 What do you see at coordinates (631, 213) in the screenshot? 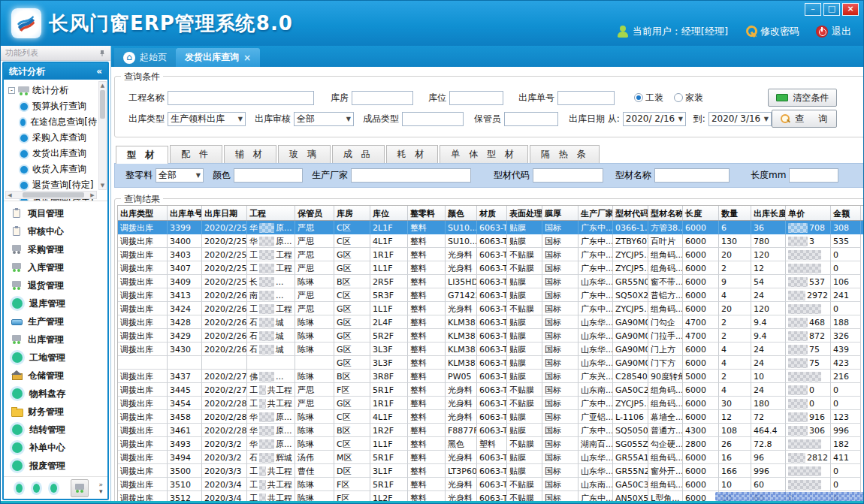
I see `column-header-型材代码: 型材代码` at bounding box center [631, 213].